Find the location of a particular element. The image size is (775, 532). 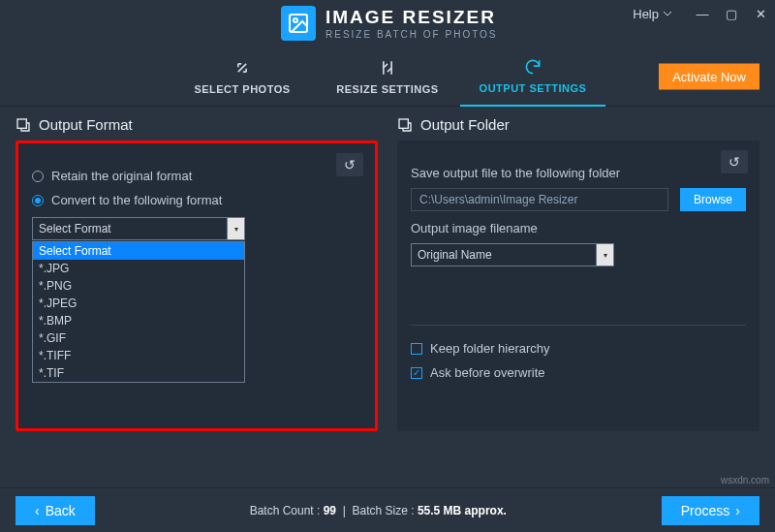

chevron-left-icon: ‹ is located at coordinates (37, 511).